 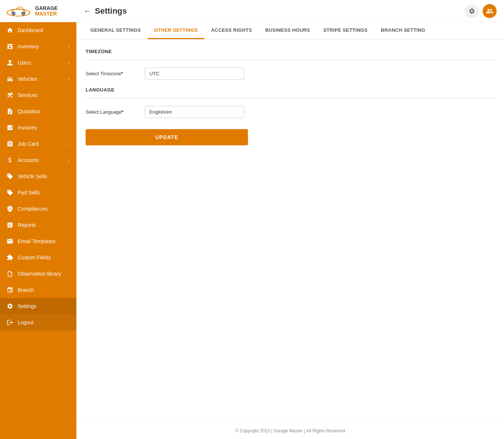 I want to click on footer: © Copyright 2023 | Garage Master | All R…, so click(x=290, y=431).